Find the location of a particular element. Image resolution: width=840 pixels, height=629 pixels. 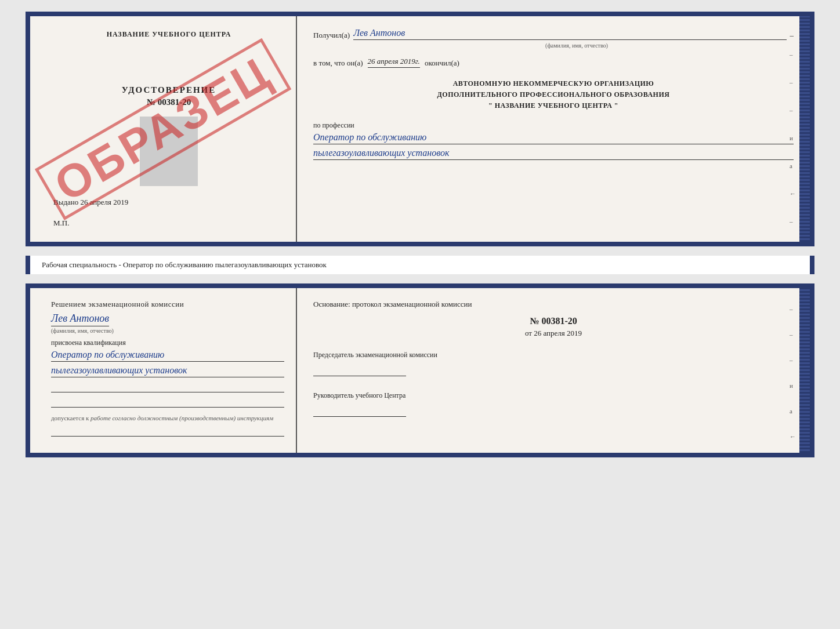

issued-label: Выдано is located at coordinates (66, 202).